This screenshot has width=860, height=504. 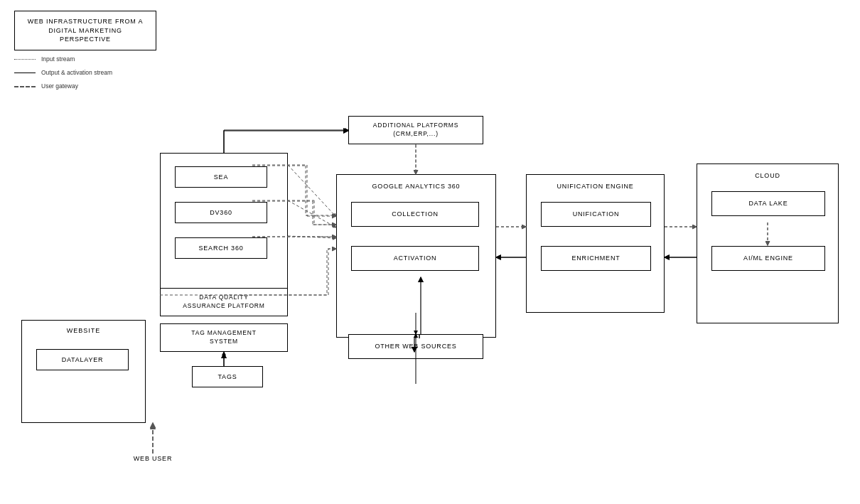 What do you see at coordinates (153, 459) in the screenshot?
I see `web-user-text: WEB USER` at bounding box center [153, 459].